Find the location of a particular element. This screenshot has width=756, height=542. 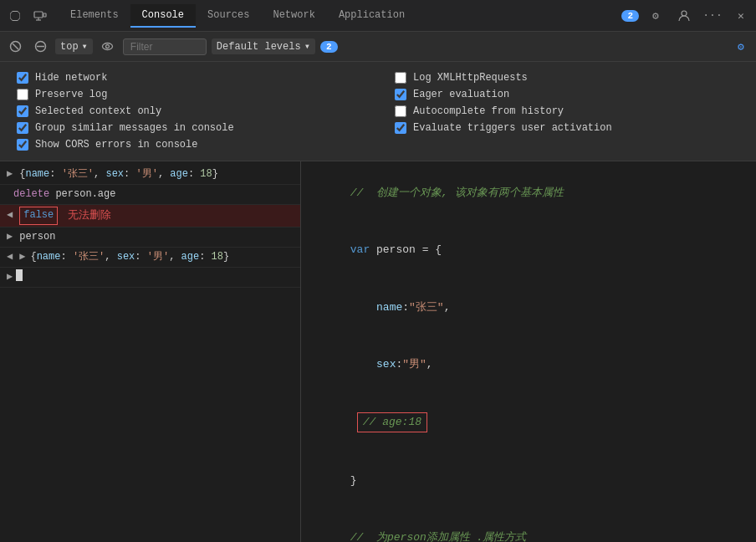

caret-icon: ▶ is located at coordinates (10, 174).